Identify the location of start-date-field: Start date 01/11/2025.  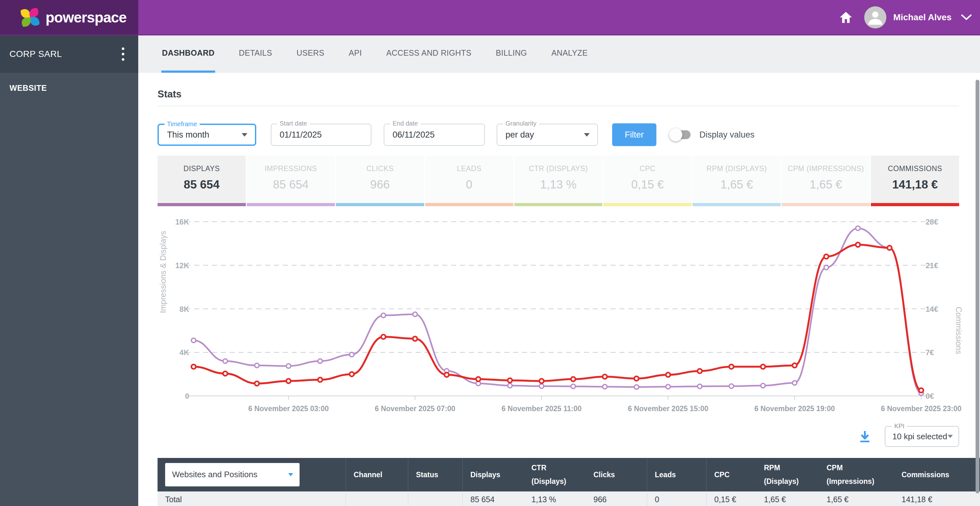
(321, 135).